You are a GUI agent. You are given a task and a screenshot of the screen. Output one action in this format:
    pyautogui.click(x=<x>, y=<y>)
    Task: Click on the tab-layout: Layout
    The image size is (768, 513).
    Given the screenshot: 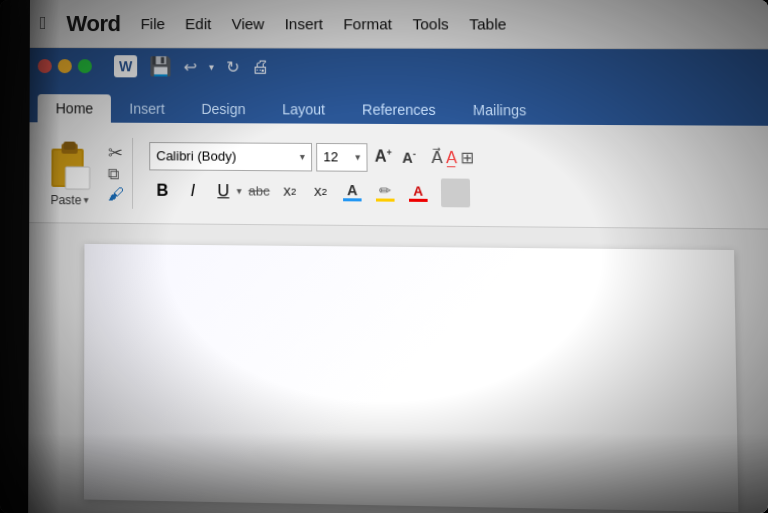 What is the action you would take?
    pyautogui.click(x=304, y=110)
    